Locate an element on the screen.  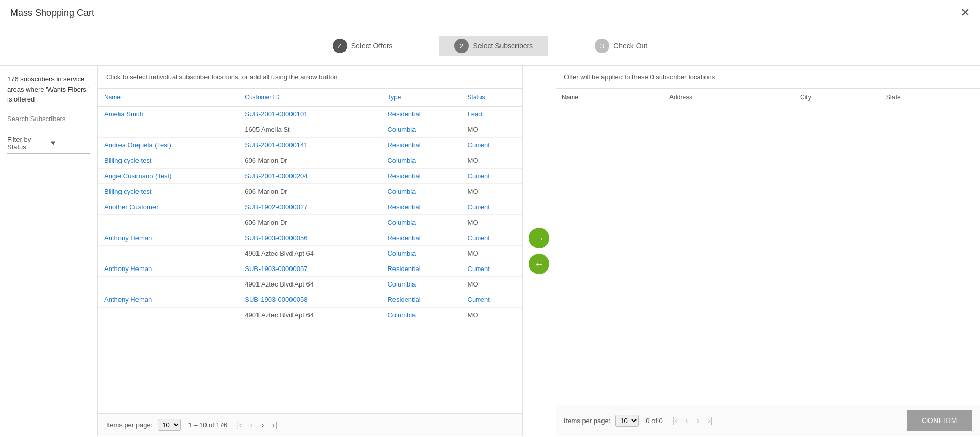
search-input is located at coordinates (48, 119).